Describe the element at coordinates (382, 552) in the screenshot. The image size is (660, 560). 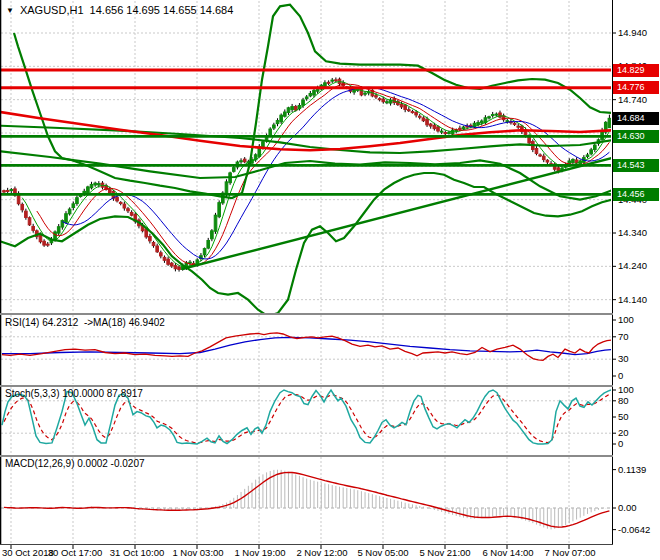
I see `time-axis-label: 5 Nov 05:00` at that location.